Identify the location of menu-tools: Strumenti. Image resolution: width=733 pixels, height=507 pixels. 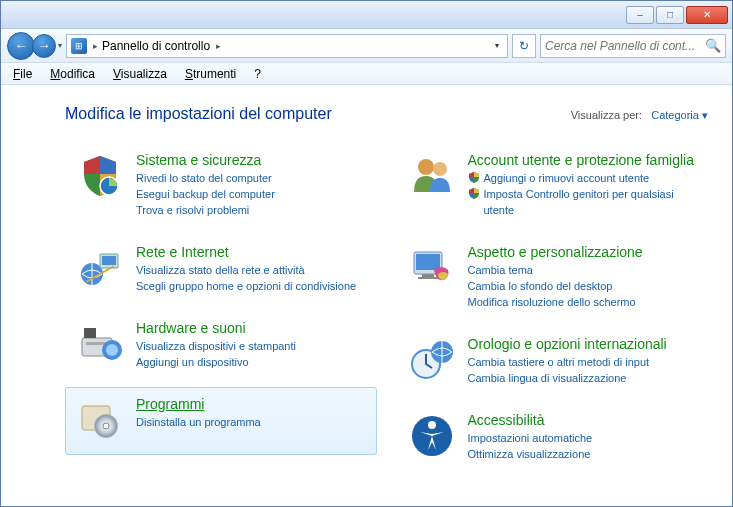
(210, 74).